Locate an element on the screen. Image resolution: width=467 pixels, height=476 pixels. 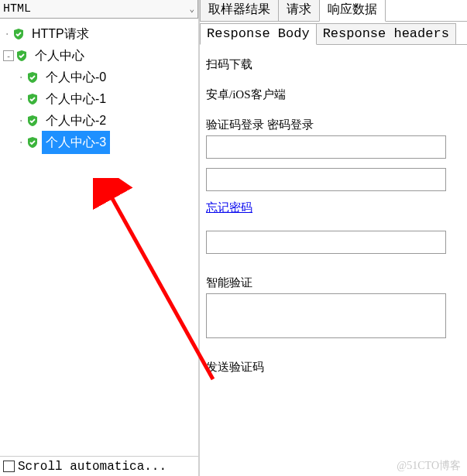
collapse-icon: - is located at coordinates (9, 56).